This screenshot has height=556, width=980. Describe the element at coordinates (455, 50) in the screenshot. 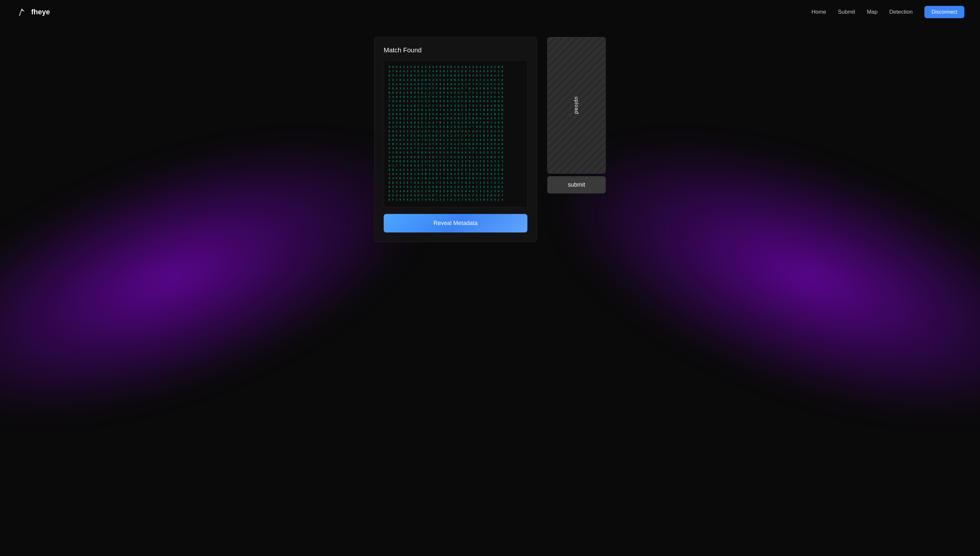

I see `match-found-title: Match Found` at that location.